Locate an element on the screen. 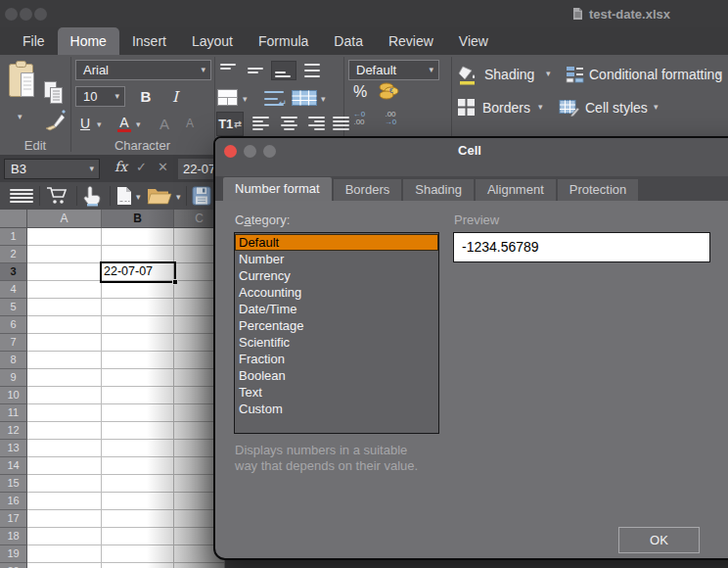  shopping-cart-icon is located at coordinates (58, 196).